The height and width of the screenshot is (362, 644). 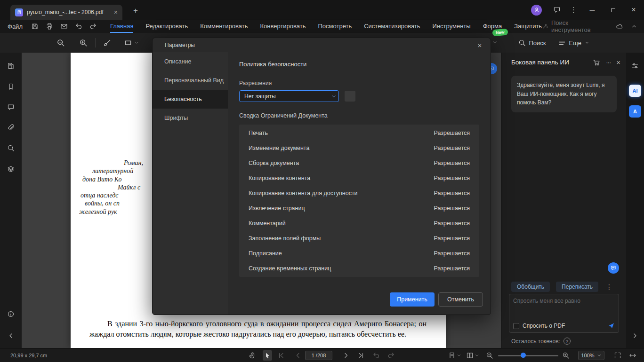 I want to click on search-tools-button: Поиск инструментов, so click(x=575, y=26).